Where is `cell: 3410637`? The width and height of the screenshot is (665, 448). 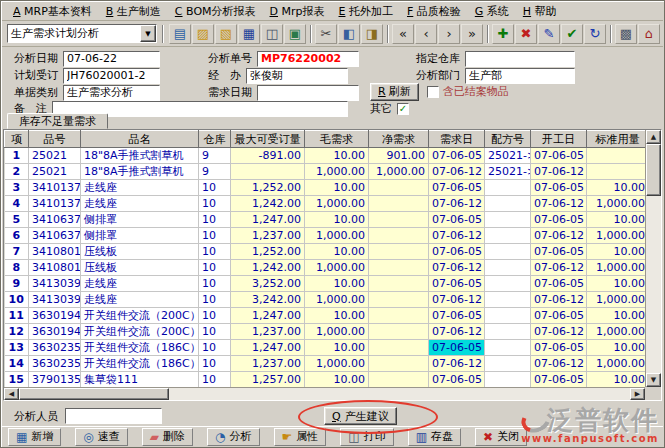
cell: 3410637 is located at coordinates (55, 220).